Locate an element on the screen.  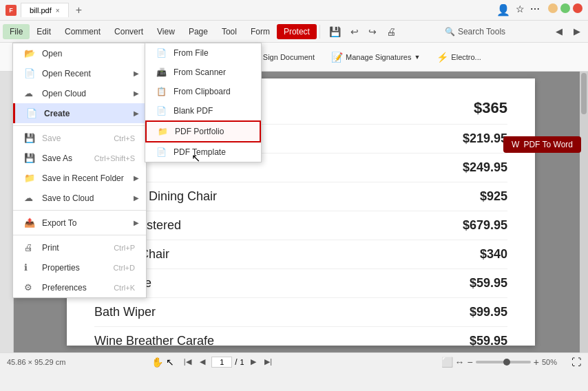
price-row-5: air, Upholstered $679.95 is located at coordinates (301, 226).